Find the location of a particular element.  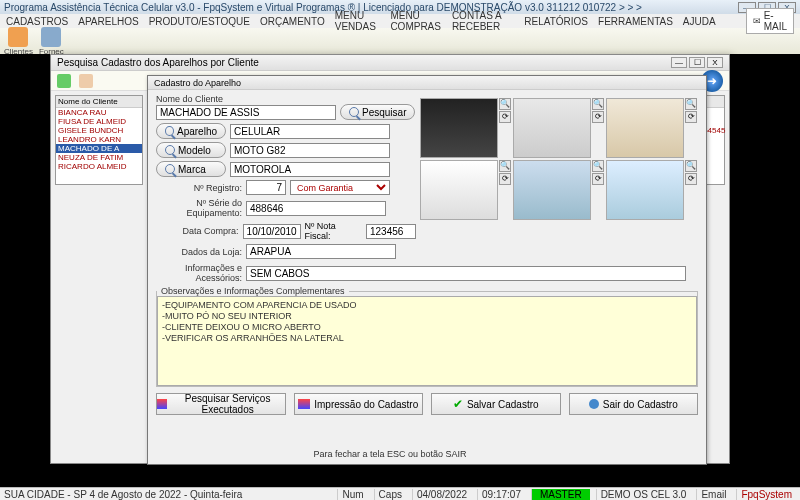

aparelho-button: Aparelho is located at coordinates (191, 131).